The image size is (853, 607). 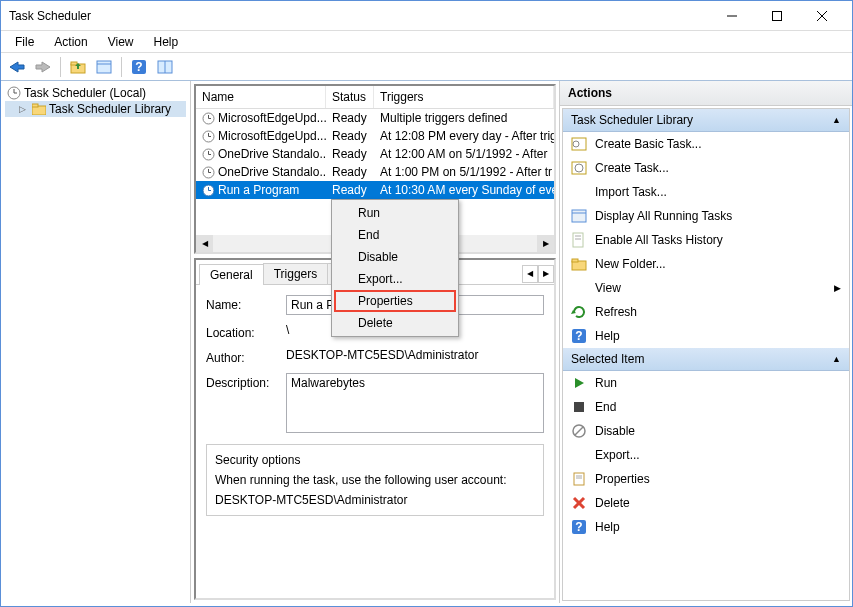 I want to click on action-import-task: Import Task..., so click(x=706, y=192).